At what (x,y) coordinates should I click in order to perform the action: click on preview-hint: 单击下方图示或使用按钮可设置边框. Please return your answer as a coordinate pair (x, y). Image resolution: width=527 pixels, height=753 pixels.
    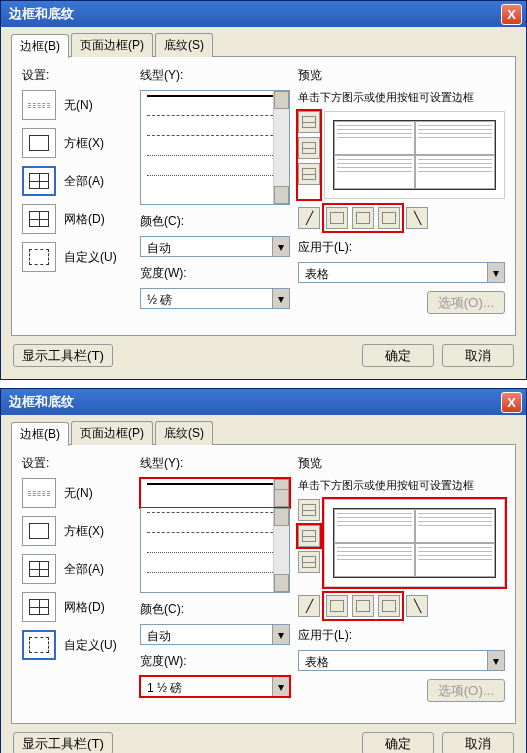
    Looking at the image, I should click on (402, 486).